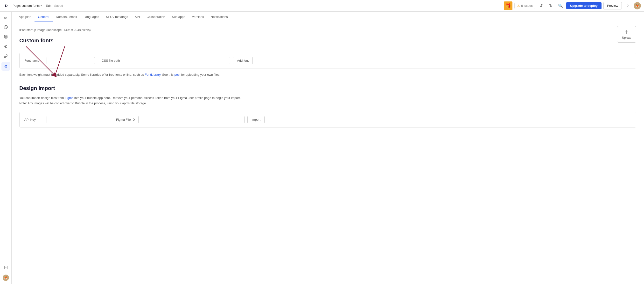  Describe the element at coordinates (322, 6) in the screenshot. I see `topbar: b Page: custom-fonts ▾ Edit Saved 🎁 ⚠ 0 …` at that location.